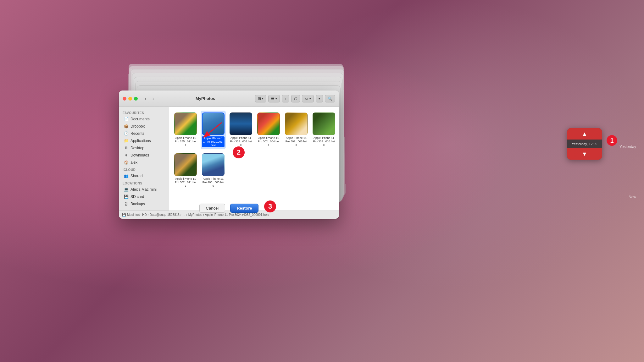 Image resolution: width=644 pixels, height=362 pixels. I want to click on window-title: MyPhotos, so click(205, 99).